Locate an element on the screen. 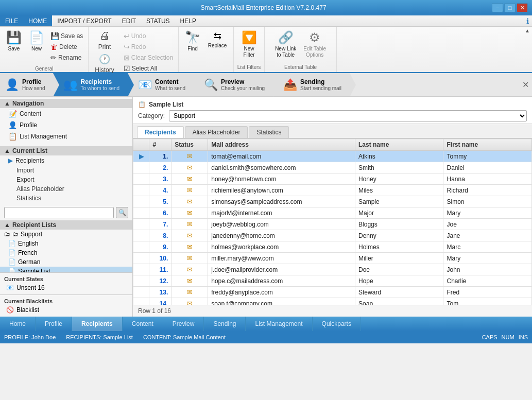 The image size is (532, 400). recipient-lists-scroll: 🗂 🗂 Support 📄 English 📄 French 📄 German is located at coordinates (66, 251).